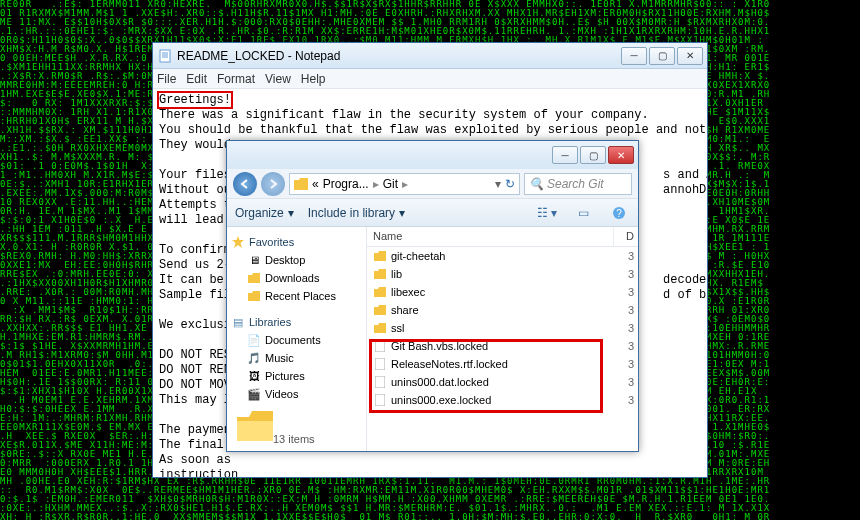  Describe the element at coordinates (273, 184) in the screenshot. I see `nav-forward-button` at that location.